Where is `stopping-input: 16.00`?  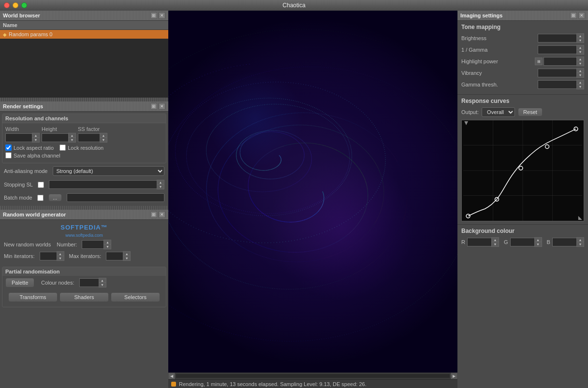 stopping-input: 16.00 is located at coordinates (103, 185).